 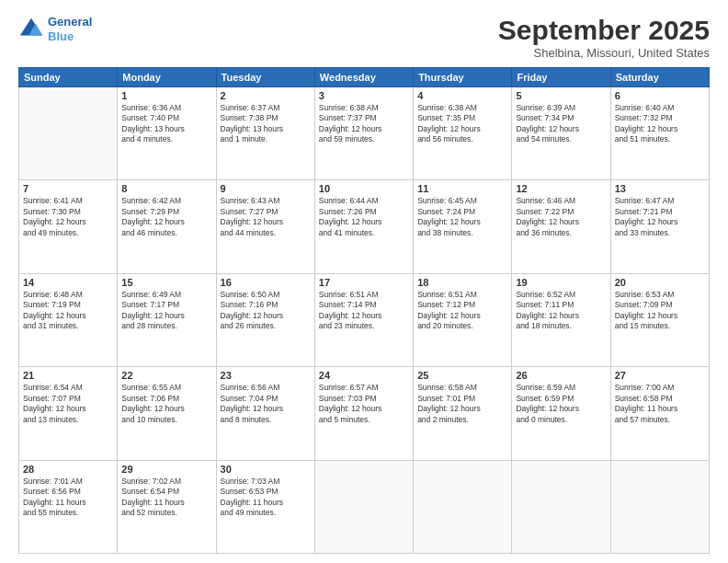 What do you see at coordinates (266, 96) in the screenshot?
I see `day-number: 2` at bounding box center [266, 96].